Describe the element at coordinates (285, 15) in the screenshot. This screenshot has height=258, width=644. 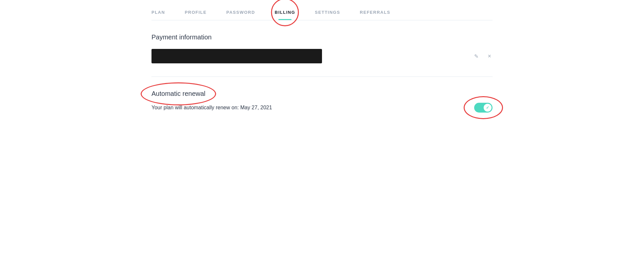
I see `tab-billing: BILLING` at that location.